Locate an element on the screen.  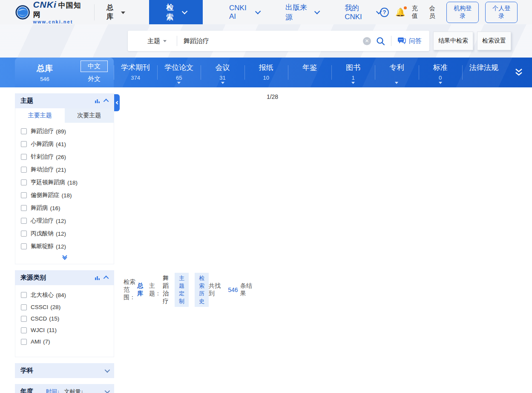
personal-login-button: 个人登录 is located at coordinates (501, 12).